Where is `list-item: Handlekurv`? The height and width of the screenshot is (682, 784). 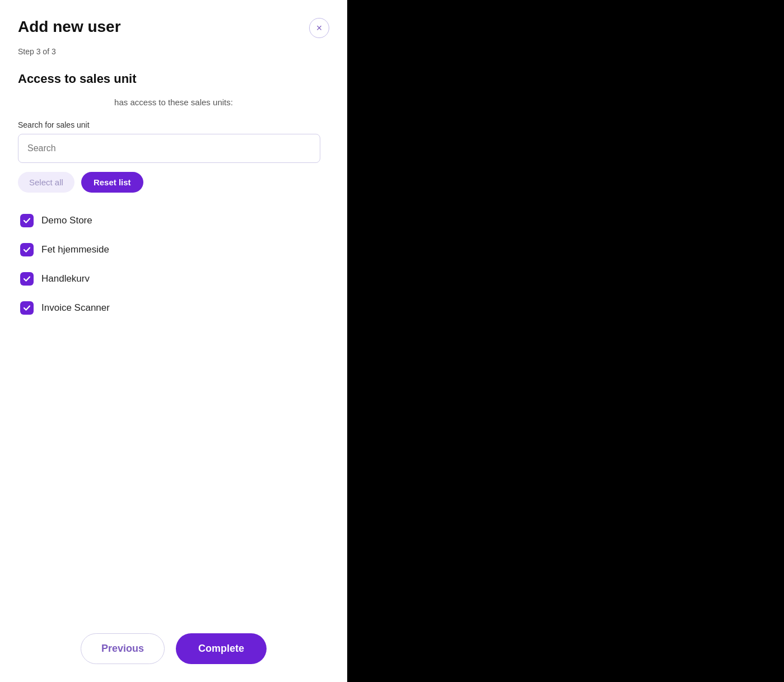
list-item: Handlekurv is located at coordinates (171, 279).